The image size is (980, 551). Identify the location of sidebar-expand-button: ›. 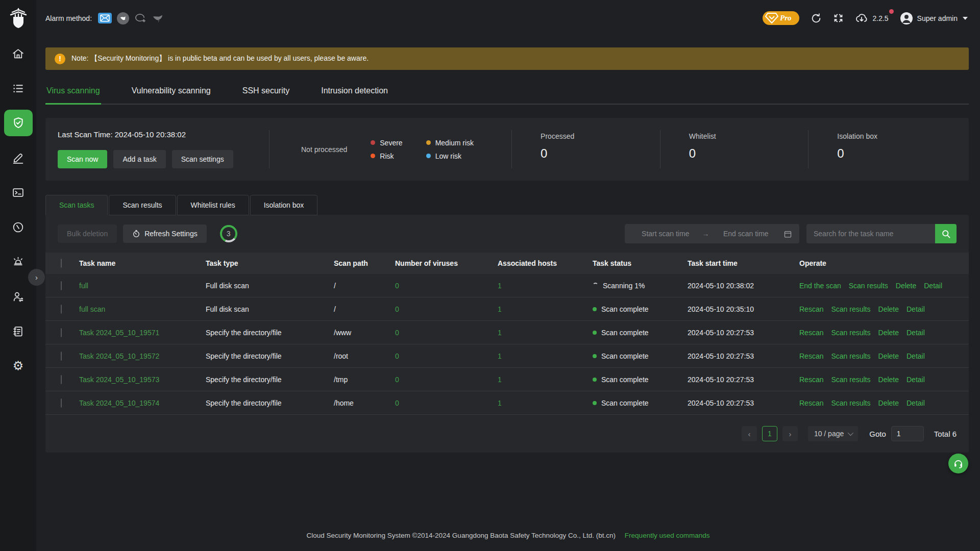
(37, 278).